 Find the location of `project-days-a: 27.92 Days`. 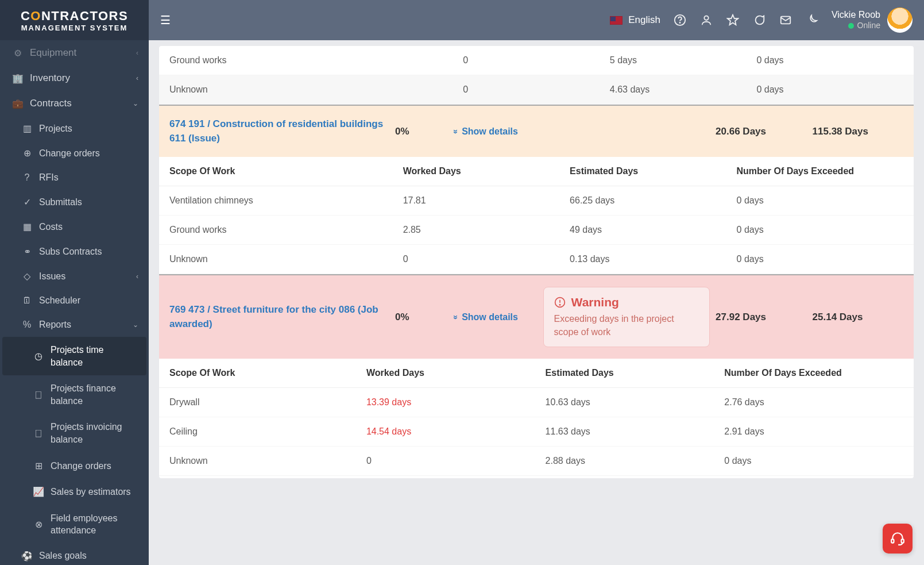

project-days-a: 27.92 Days is located at coordinates (761, 317).